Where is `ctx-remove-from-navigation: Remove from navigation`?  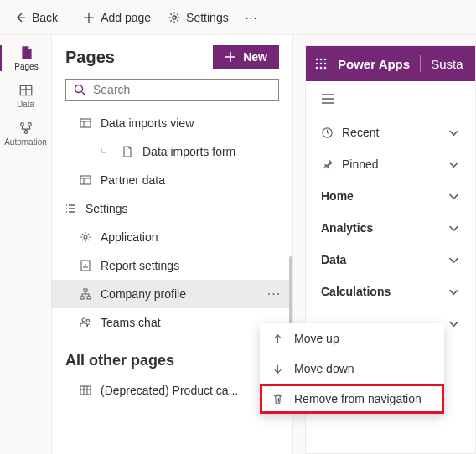
ctx-remove-from-navigation: Remove from navigation is located at coordinates (352, 399).